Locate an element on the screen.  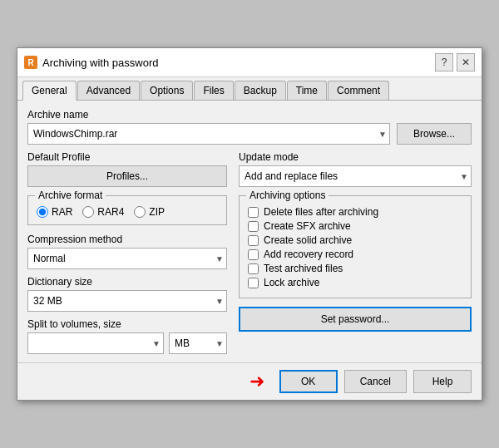
checkbox-delete-files-input is located at coordinates (253, 213).